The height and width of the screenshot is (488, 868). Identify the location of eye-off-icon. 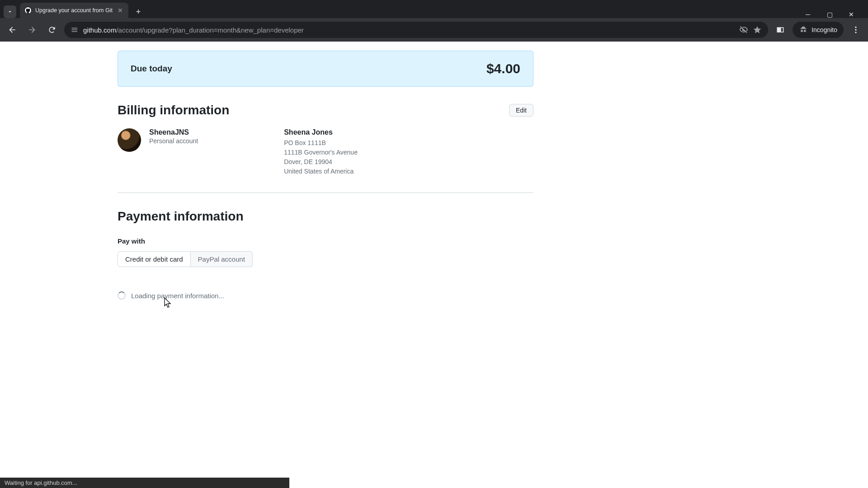
(744, 30).